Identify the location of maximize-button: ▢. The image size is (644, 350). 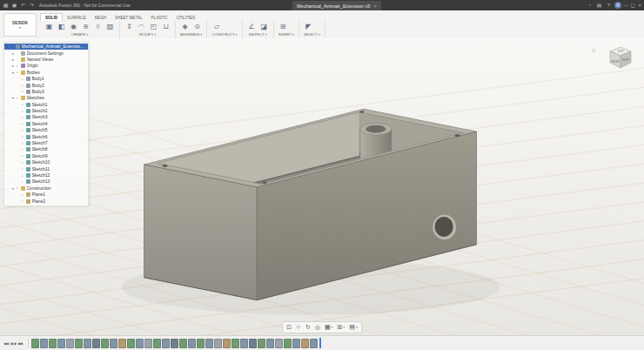
(633, 5).